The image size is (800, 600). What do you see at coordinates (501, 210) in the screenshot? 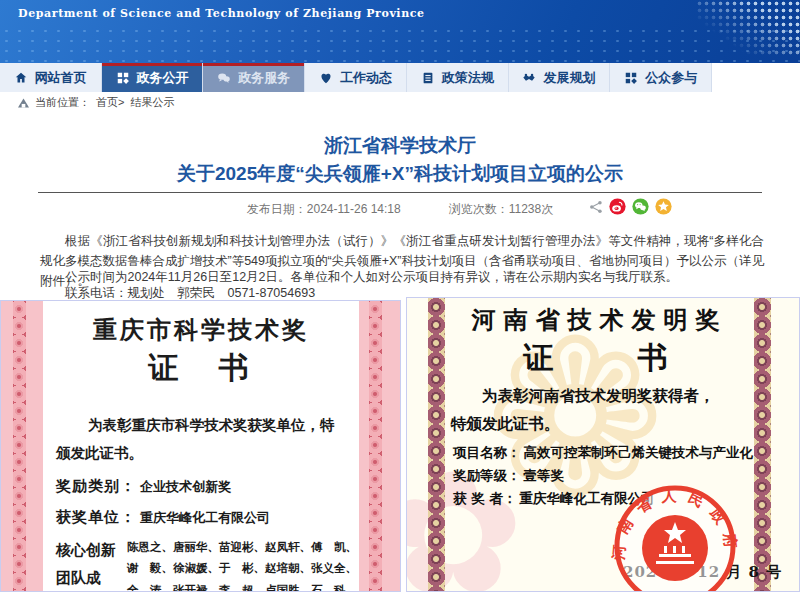
I see `view-count: 浏览次数：11238次` at bounding box center [501, 210].